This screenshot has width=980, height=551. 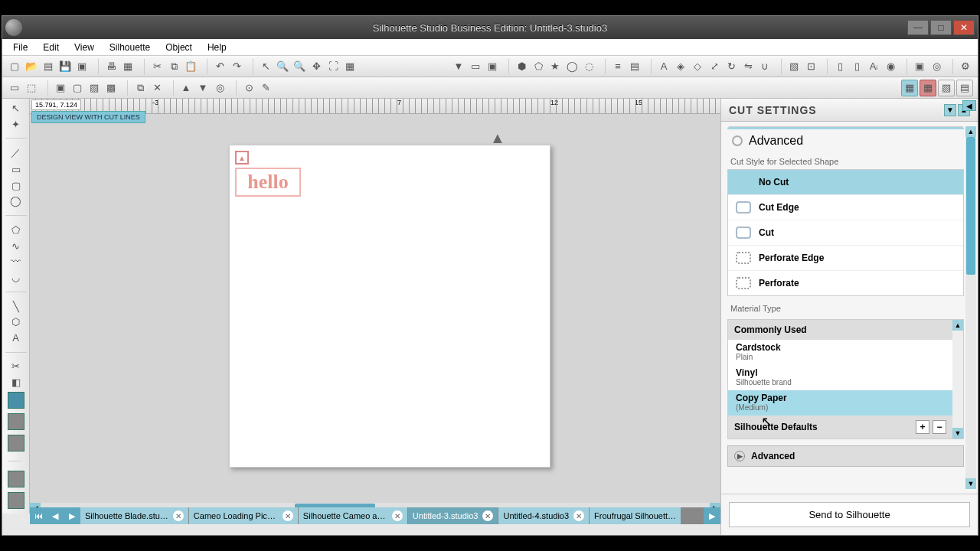 What do you see at coordinates (243, 516) in the screenshot?
I see `doc-tab: Cameo Loading Pict…✕` at bounding box center [243, 516].